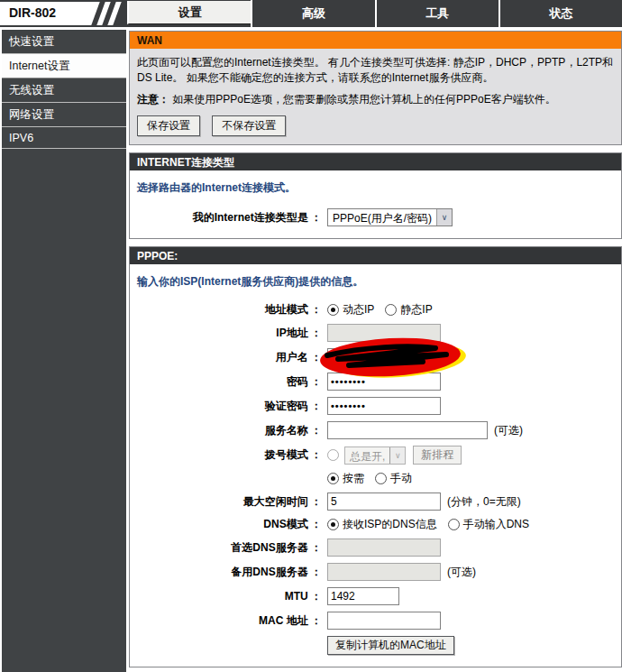  Describe the element at coordinates (384, 333) in the screenshot. I see `ip-address-input` at that location.